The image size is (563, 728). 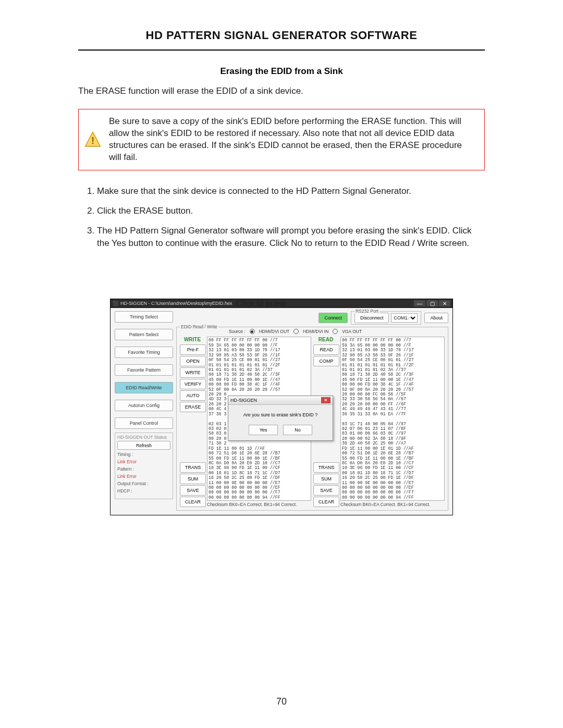 What do you see at coordinates (193, 361) in the screenshot?
I see `write-open-button: OPEN` at bounding box center [193, 361].